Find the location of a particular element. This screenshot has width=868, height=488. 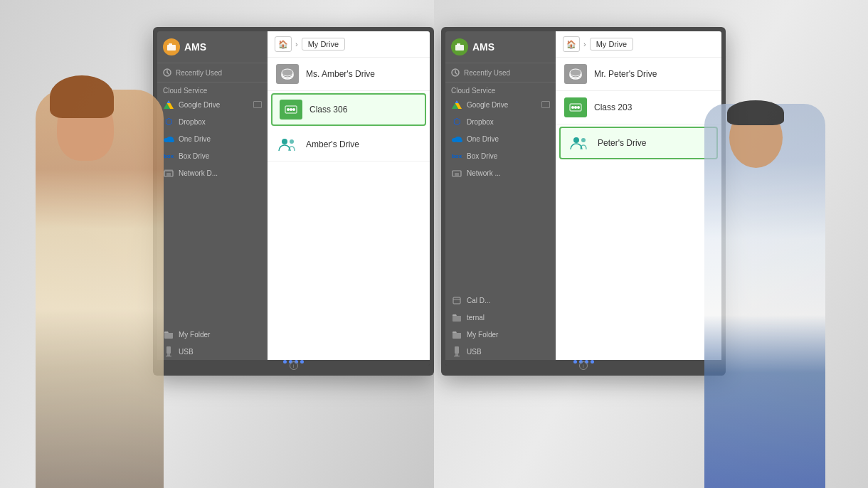

folder-icon-right is located at coordinates (457, 334).